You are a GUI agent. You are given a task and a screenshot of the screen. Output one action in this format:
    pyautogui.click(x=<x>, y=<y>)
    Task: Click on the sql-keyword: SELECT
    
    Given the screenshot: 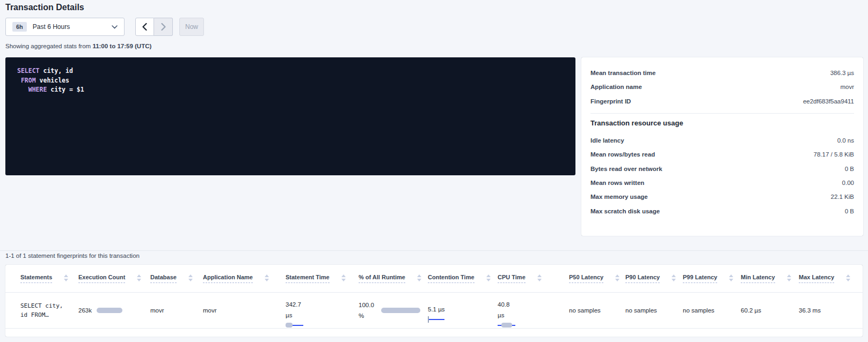 What is the action you would take?
    pyautogui.click(x=28, y=71)
    